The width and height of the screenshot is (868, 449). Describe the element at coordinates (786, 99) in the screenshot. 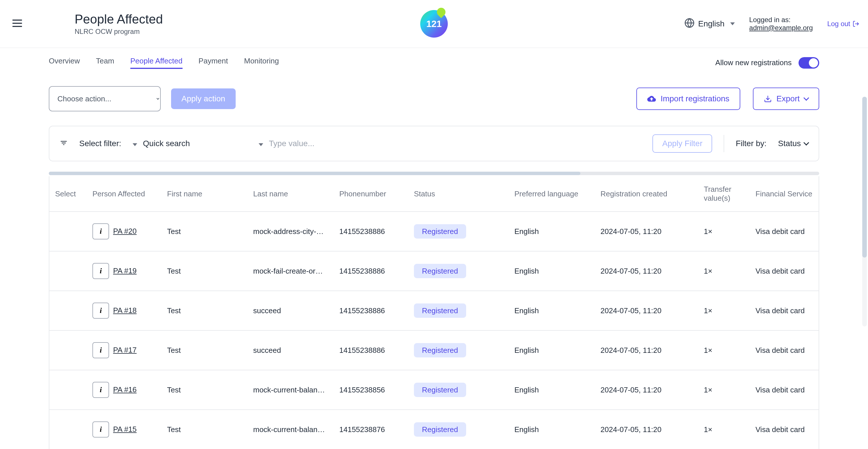

I see `export-button: Export` at that location.